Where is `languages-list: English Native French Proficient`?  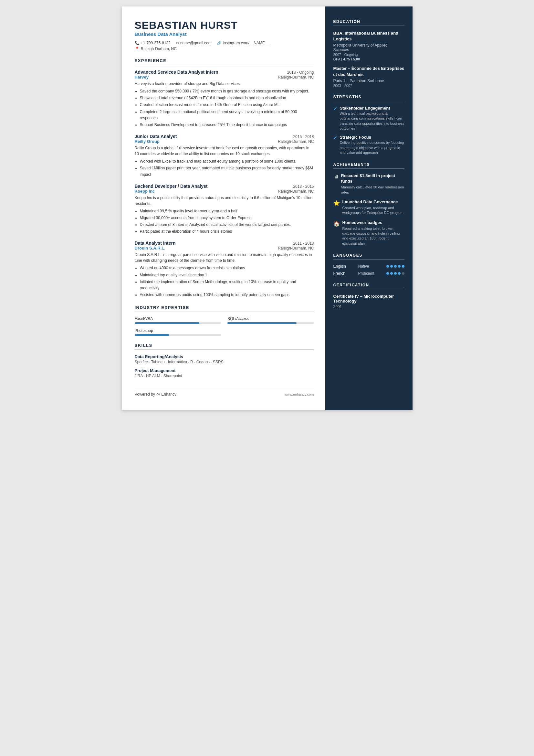
languages-list: English Native French Proficient is located at coordinates (369, 270).